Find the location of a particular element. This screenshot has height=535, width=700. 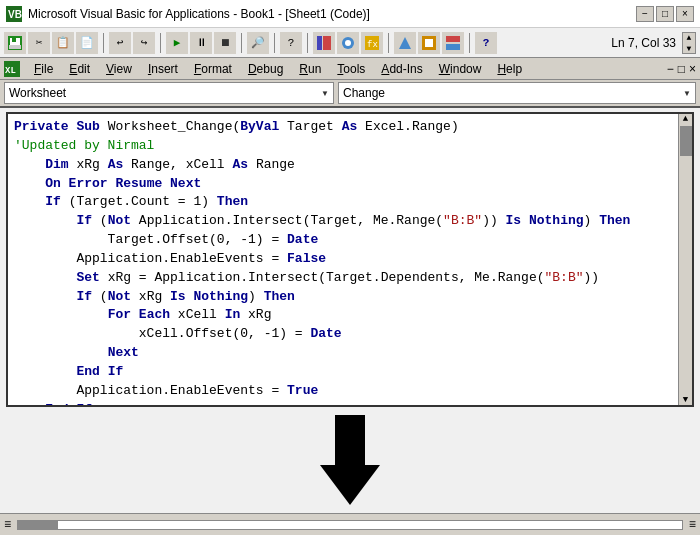

menu-file: File is located at coordinates (44, 69).